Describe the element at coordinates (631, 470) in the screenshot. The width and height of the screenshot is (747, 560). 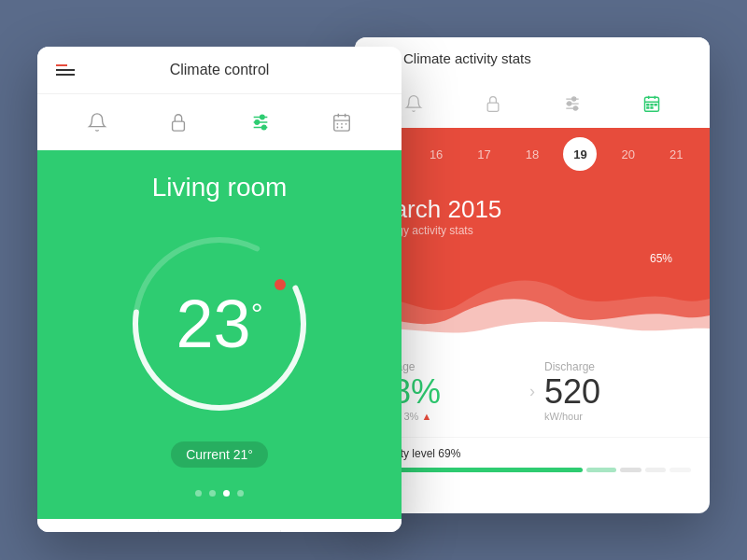
I see `activity-bar-bg1` at that location.